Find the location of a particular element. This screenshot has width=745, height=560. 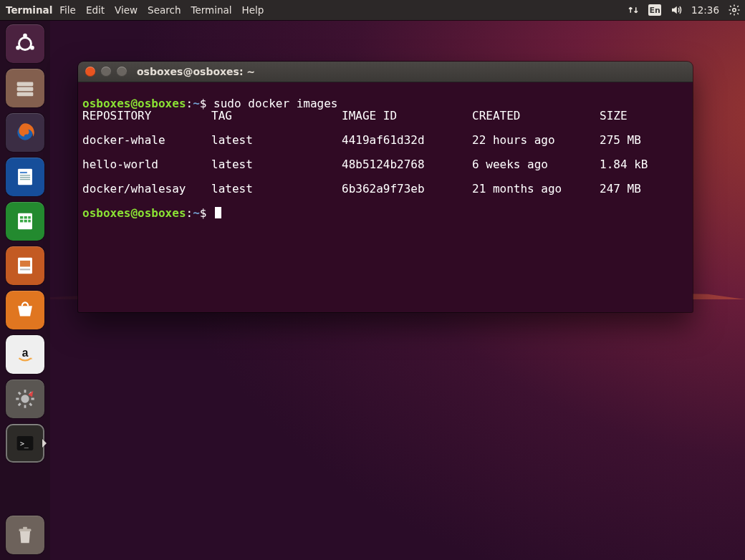

table-row: docker-whalelatest4419af61d32d22 hours a… is located at coordinates (385, 140).